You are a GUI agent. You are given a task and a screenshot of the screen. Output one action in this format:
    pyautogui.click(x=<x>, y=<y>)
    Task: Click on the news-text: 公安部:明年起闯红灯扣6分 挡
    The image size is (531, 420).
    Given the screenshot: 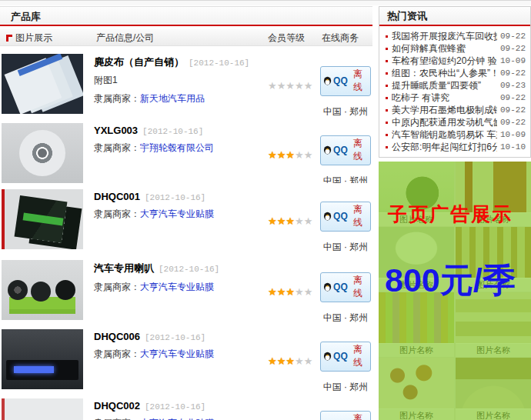 What is the action you would take?
    pyautogui.click(x=445, y=148)
    